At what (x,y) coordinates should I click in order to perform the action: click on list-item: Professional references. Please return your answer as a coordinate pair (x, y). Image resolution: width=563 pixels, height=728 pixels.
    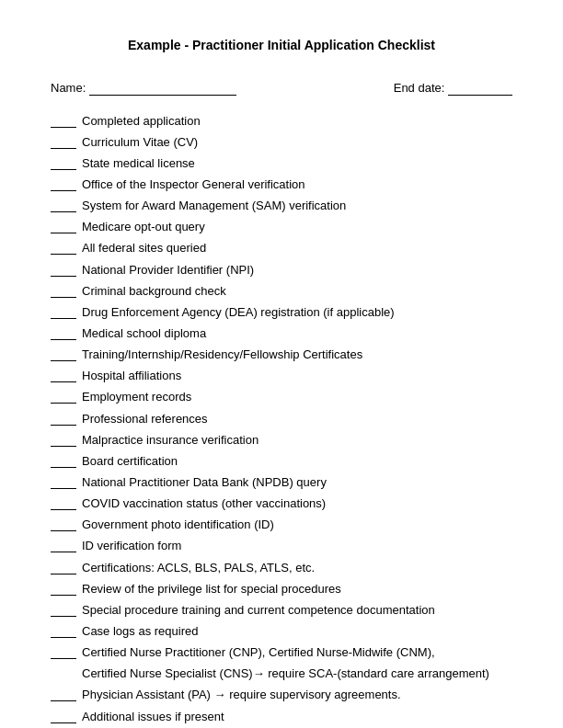
    Looking at the image, I should click on (282, 419).